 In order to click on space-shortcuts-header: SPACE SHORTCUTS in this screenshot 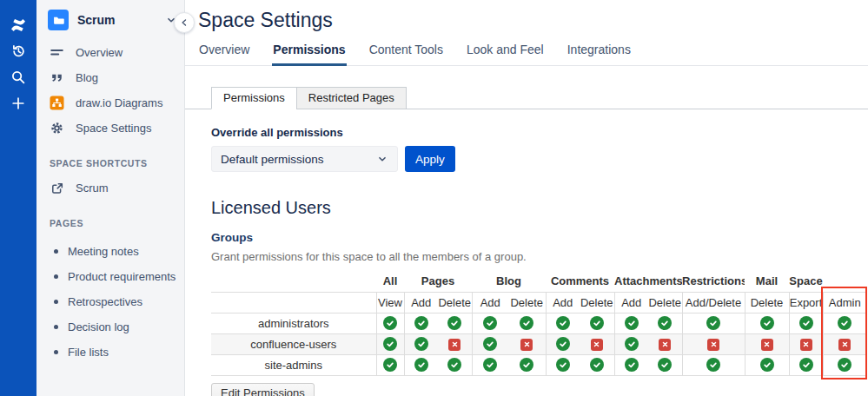, I will do `click(116, 164)`.